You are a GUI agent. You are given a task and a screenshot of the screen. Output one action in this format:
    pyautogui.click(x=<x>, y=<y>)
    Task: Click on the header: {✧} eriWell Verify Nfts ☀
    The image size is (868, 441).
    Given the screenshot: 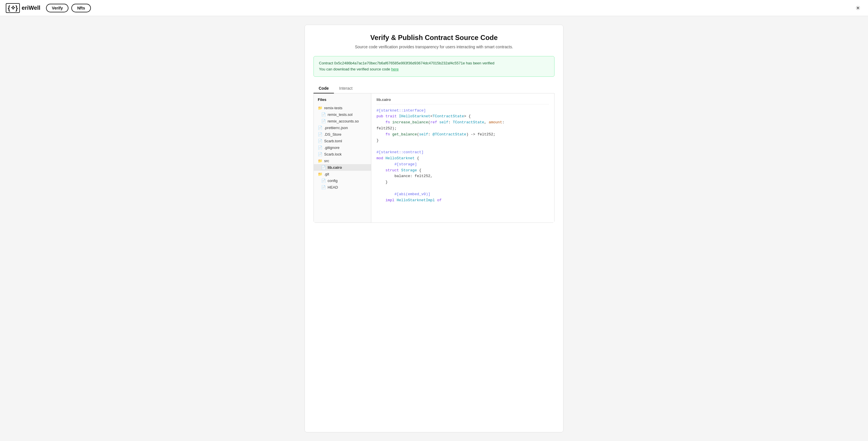 What is the action you would take?
    pyautogui.click(x=434, y=8)
    